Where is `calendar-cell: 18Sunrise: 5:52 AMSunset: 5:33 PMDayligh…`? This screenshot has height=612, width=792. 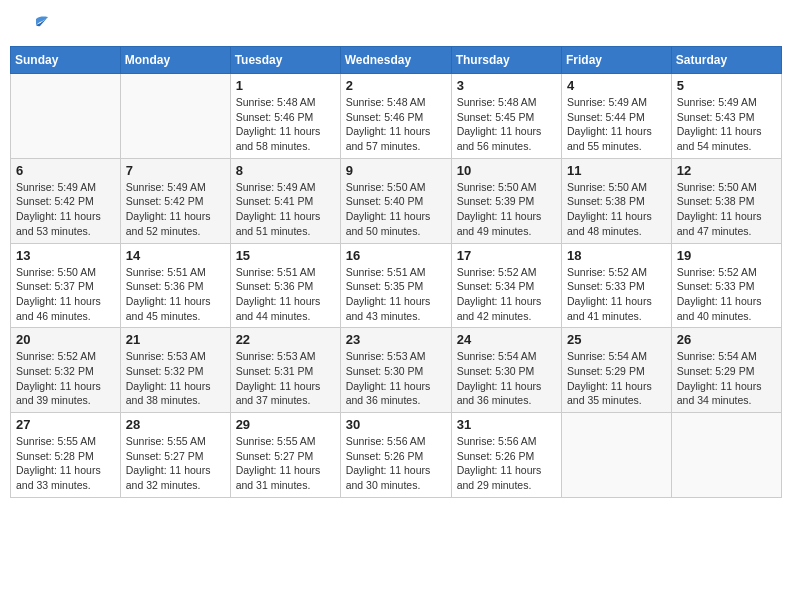
calendar-cell: 18Sunrise: 5:52 AMSunset: 5:33 PMDayligh… is located at coordinates (617, 286).